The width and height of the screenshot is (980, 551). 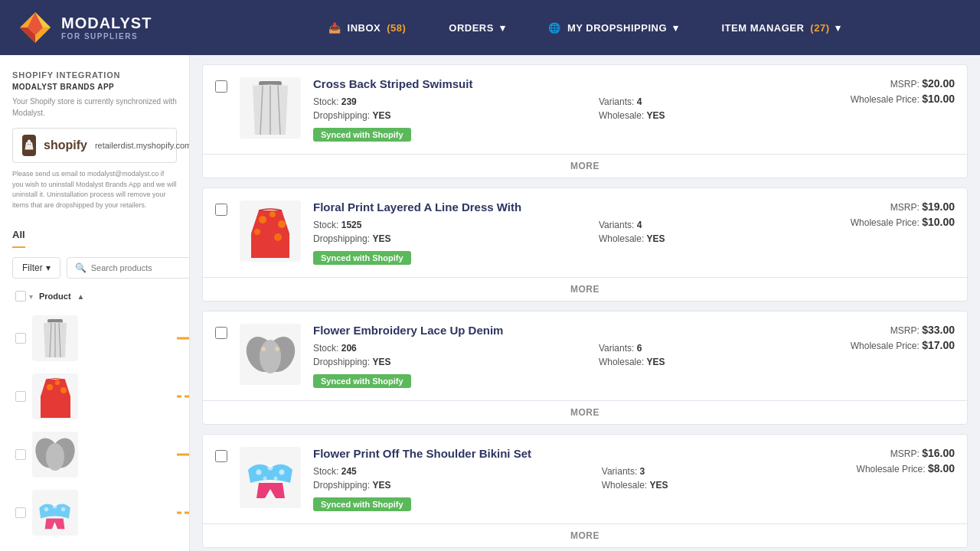 What do you see at coordinates (585, 165) in the screenshot?
I see `more-button-1: MORE` at bounding box center [585, 165].